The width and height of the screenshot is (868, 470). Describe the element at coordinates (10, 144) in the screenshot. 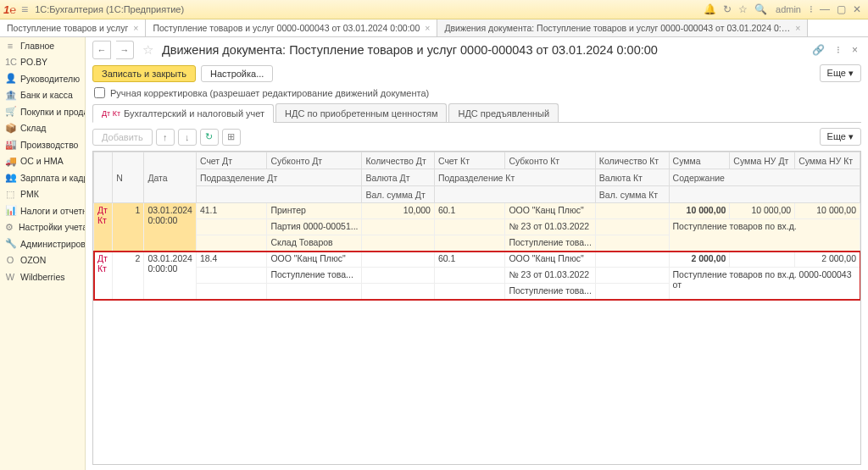

I see `sidebar-icon: 🏭` at that location.